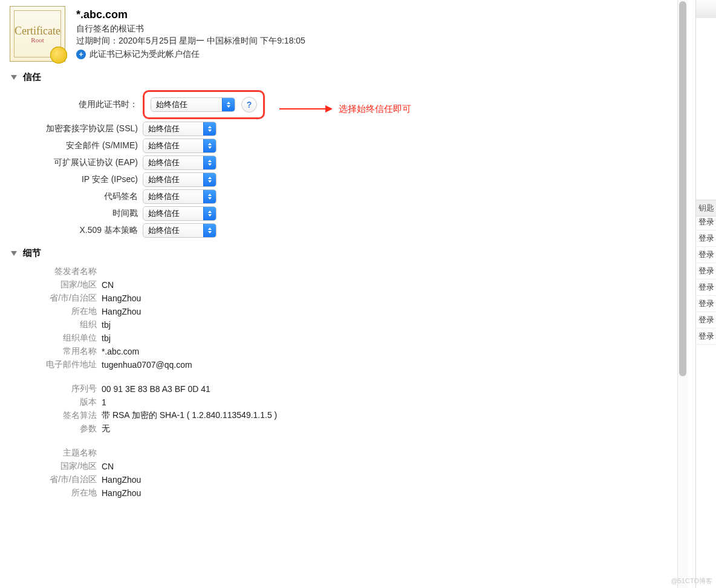  Describe the element at coordinates (104, 402) in the screenshot. I see `detail-value: 1` at that location.